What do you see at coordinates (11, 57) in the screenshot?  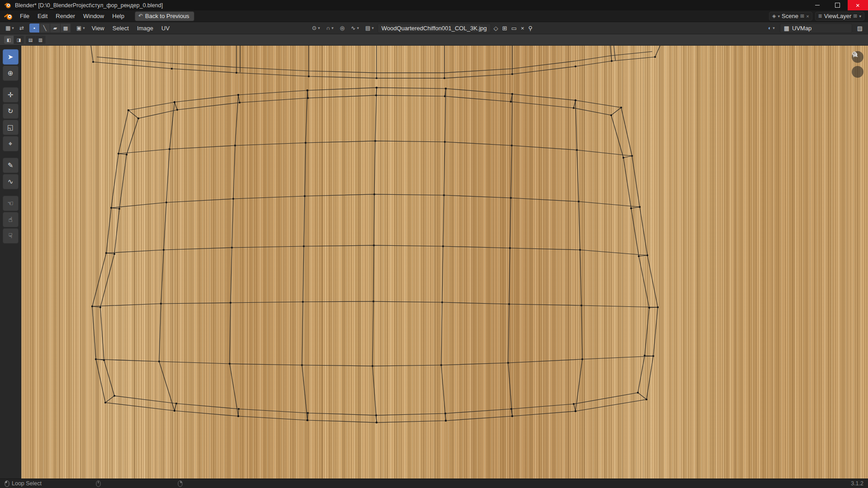 I see `tool-tweak: ➤` at bounding box center [11, 57].